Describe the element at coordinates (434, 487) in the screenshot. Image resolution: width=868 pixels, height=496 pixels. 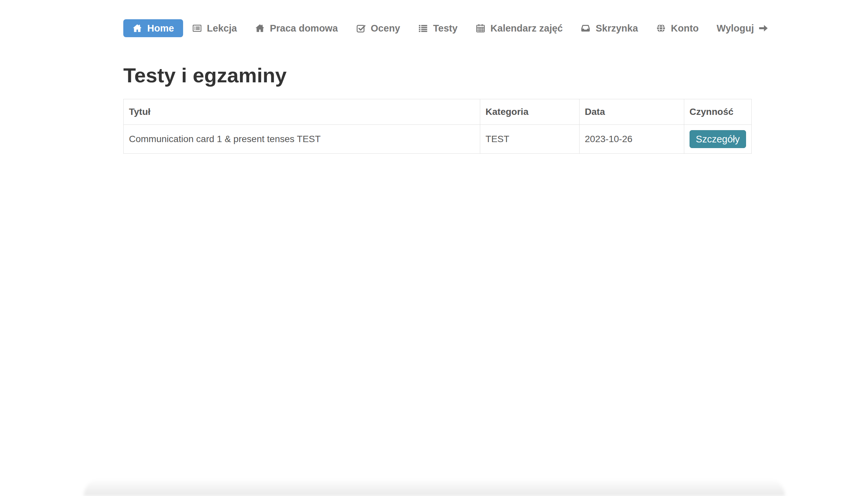
I see `bottom-window-shadow` at that location.